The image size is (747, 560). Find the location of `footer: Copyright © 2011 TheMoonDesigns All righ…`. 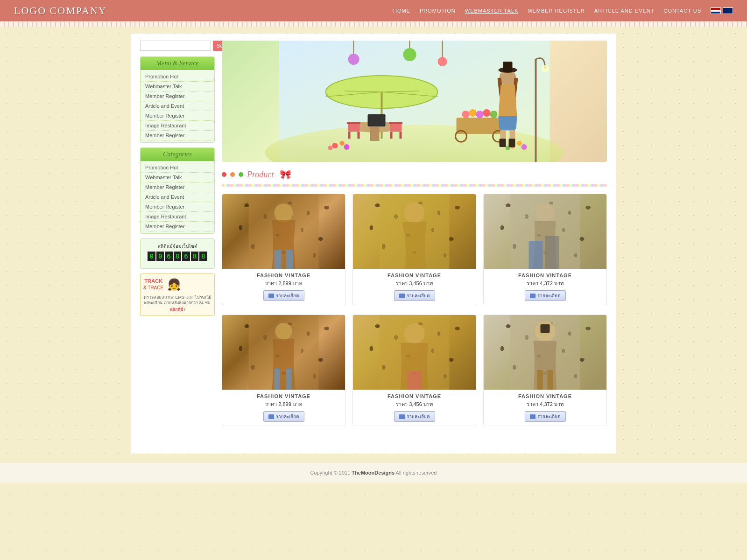

footer: Copyright © 2011 TheMoonDesigns All righ… is located at coordinates (374, 473).